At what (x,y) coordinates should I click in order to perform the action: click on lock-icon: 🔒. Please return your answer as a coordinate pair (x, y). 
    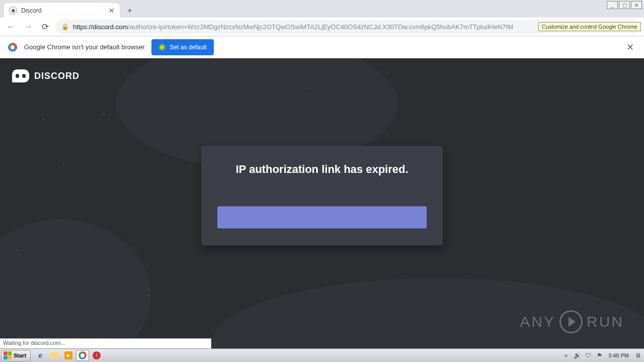
    Looking at the image, I should click on (65, 27).